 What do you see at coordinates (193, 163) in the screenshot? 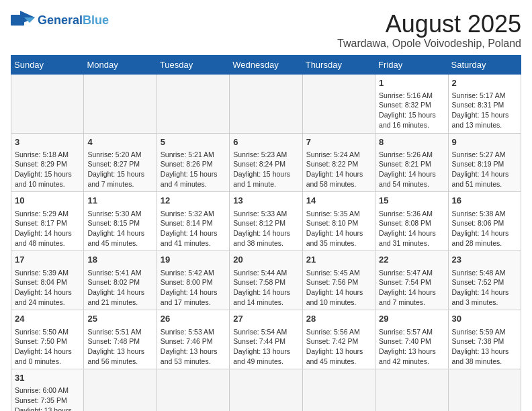
I see `calendar-cell: 5Sunrise: 5:21 AMSunset: 8:26 PMDaylight…` at bounding box center [193, 163].